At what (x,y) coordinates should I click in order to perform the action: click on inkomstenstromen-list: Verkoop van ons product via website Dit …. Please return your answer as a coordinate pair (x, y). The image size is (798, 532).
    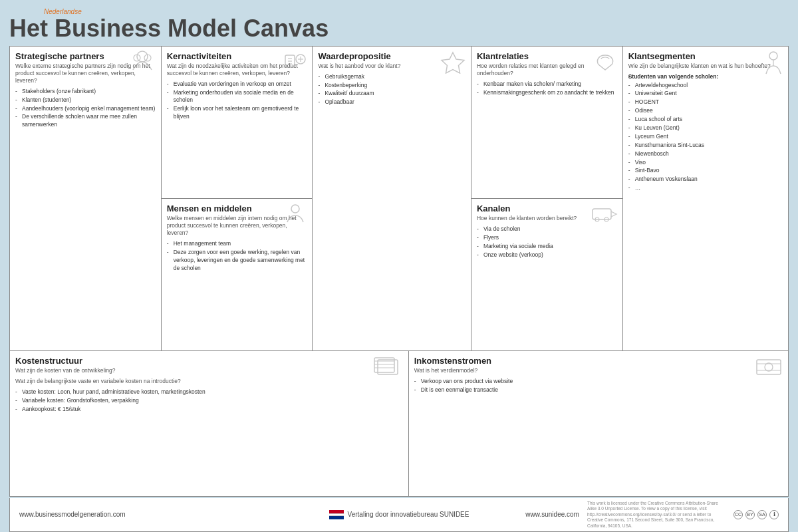
    Looking at the image, I should click on (598, 386).